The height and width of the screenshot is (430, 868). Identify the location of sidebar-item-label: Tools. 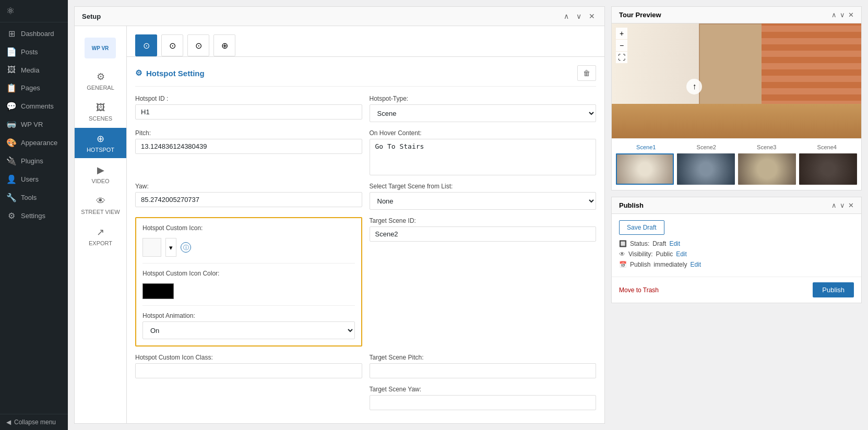
(29, 197).